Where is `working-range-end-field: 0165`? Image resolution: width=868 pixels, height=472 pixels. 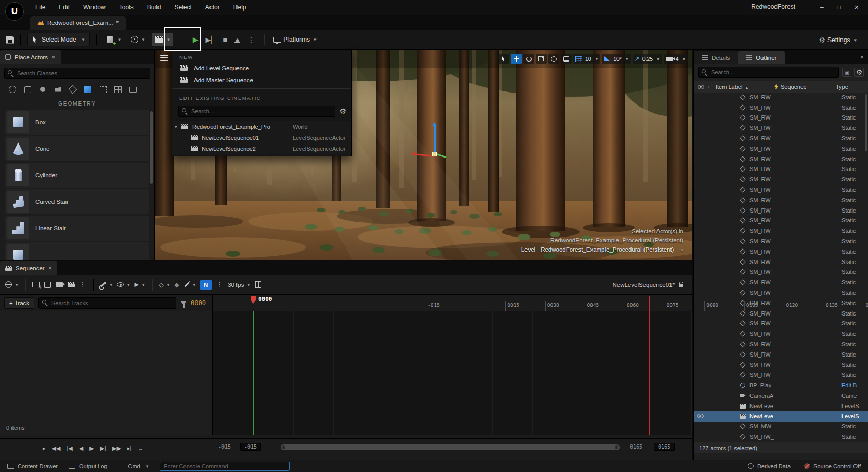 working-range-end-field: 0165 is located at coordinates (664, 447).